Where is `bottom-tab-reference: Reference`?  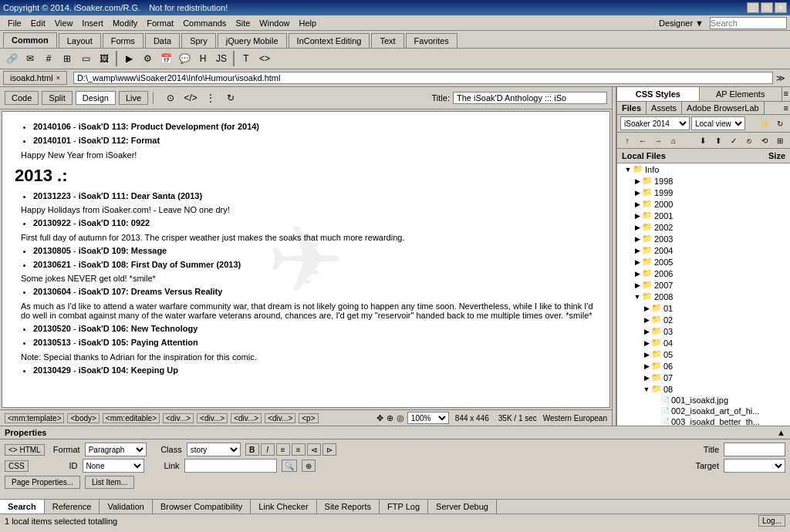 bottom-tab-reference: Reference is located at coordinates (73, 507).